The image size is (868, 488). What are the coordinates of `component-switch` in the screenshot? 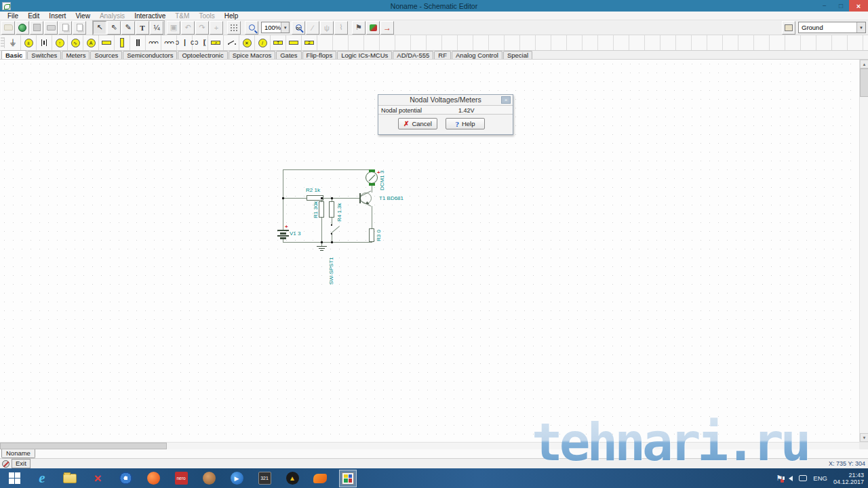 It's located at (232, 43).